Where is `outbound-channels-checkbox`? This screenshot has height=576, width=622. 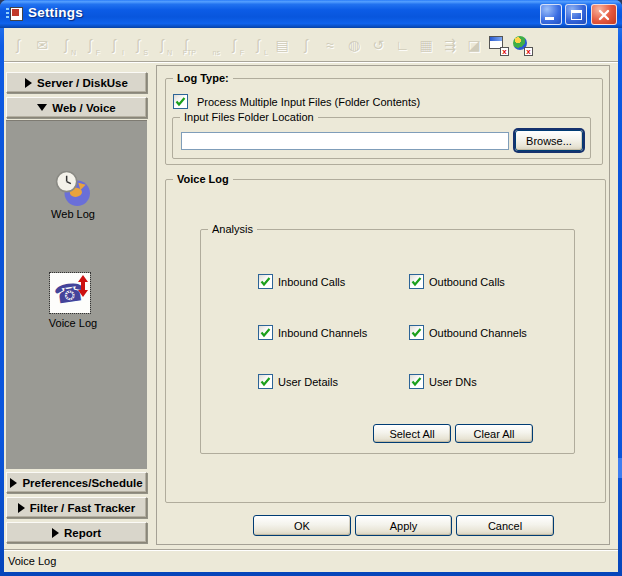 outbound-channels-checkbox is located at coordinates (416, 332).